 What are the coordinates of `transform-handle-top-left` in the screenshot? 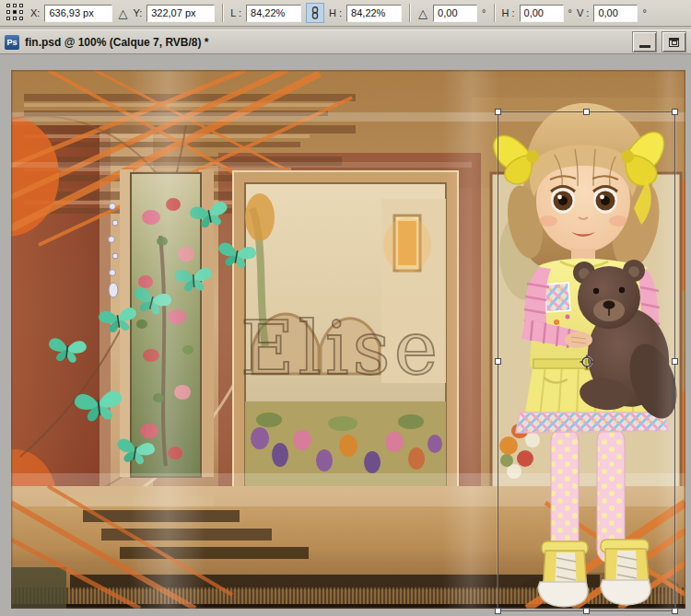 It's located at (498, 112).